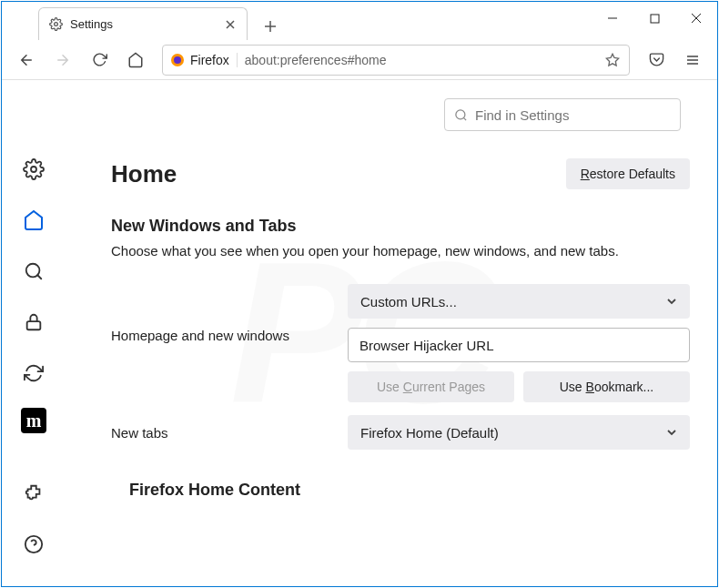 The width and height of the screenshot is (719, 588). Describe the element at coordinates (143, 24) in the screenshot. I see `tab-title: Settings` at that location.